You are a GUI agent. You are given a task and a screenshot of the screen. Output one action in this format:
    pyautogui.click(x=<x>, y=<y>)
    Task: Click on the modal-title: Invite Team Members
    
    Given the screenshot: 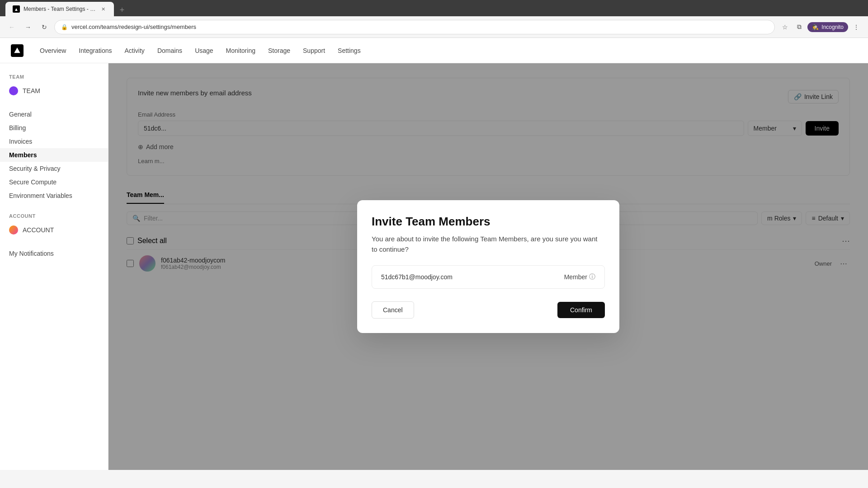 What is the action you would take?
    pyautogui.click(x=488, y=221)
    